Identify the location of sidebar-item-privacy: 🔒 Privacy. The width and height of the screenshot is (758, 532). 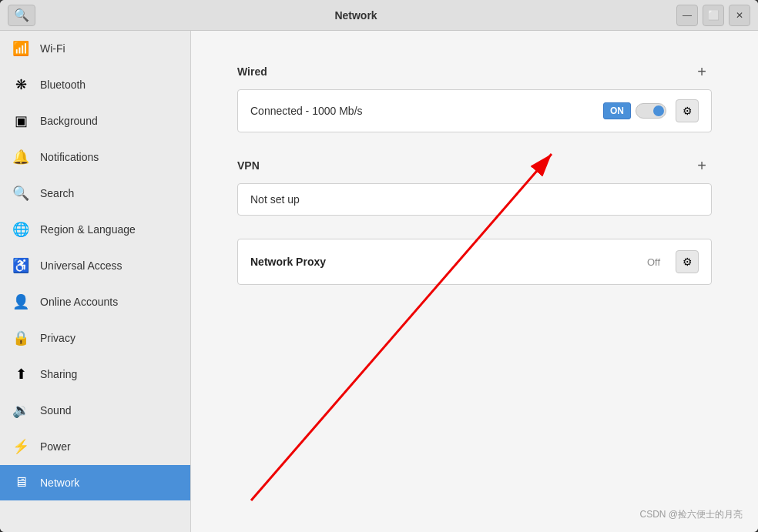
(96, 339).